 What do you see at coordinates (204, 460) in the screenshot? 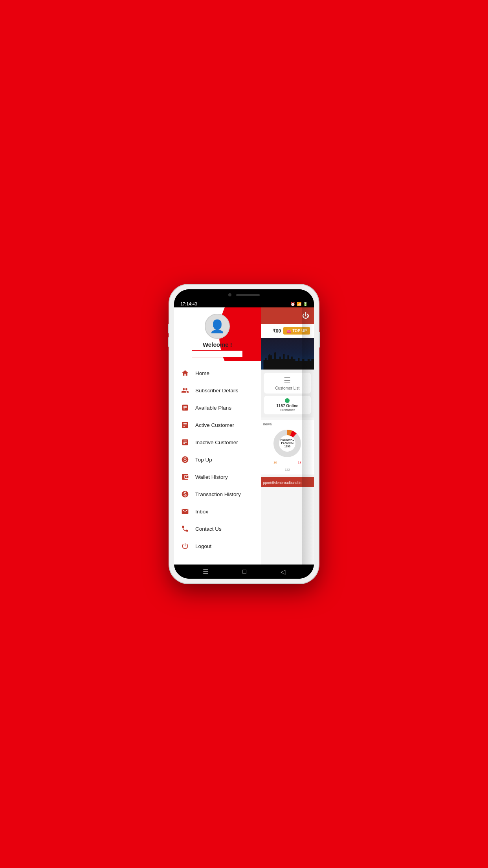
I see `nav-label-top-up: Top Up` at bounding box center [204, 460].